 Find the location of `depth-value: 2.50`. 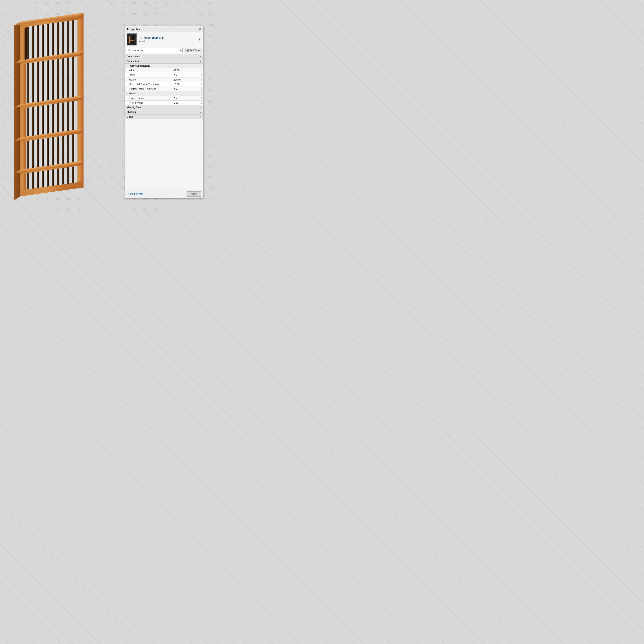

depth-value: 2.50 is located at coordinates (187, 75).